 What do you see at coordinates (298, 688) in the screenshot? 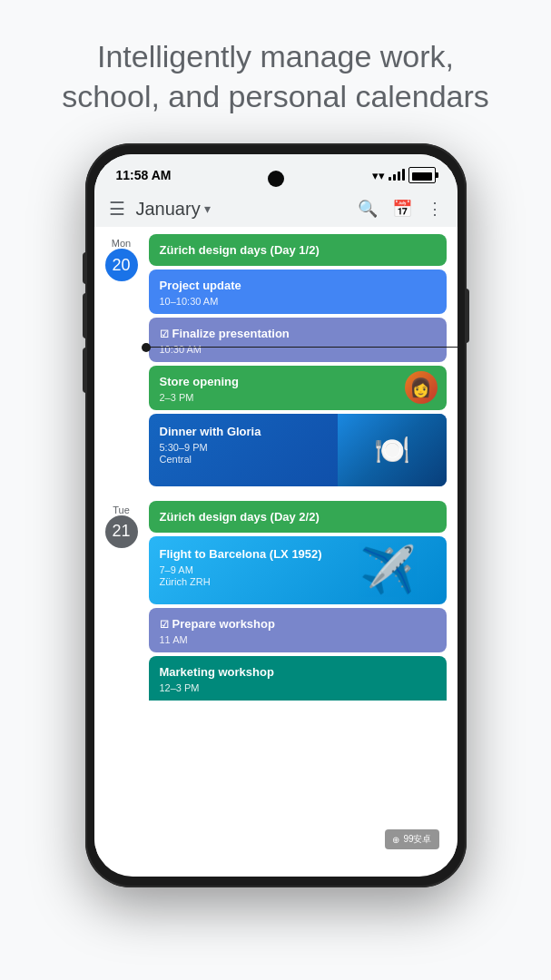
I see `event-time: 12–3 PM` at bounding box center [298, 688].